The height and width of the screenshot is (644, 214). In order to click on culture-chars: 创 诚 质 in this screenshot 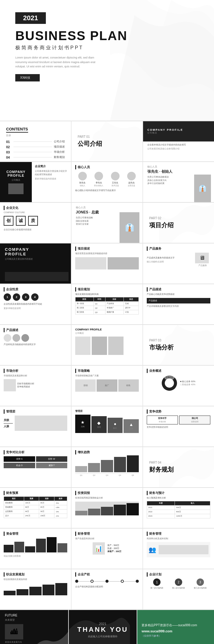, I will do `click(35, 221)`.